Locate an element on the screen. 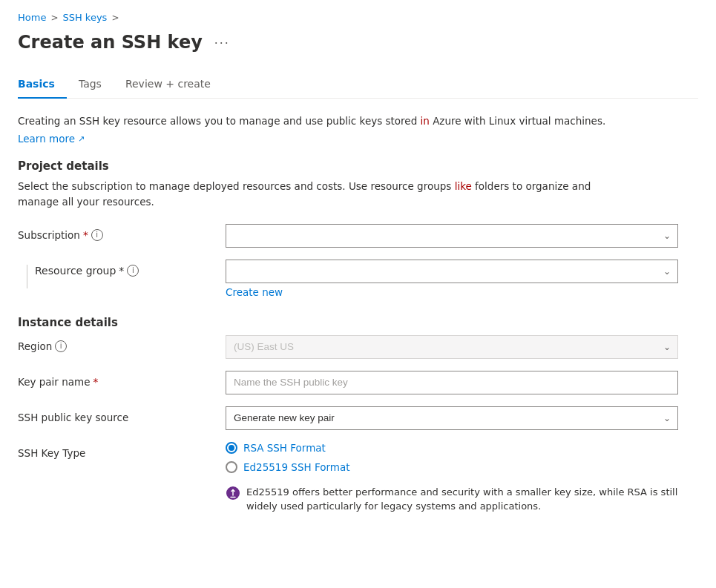  highlight-like: like is located at coordinates (463, 186).